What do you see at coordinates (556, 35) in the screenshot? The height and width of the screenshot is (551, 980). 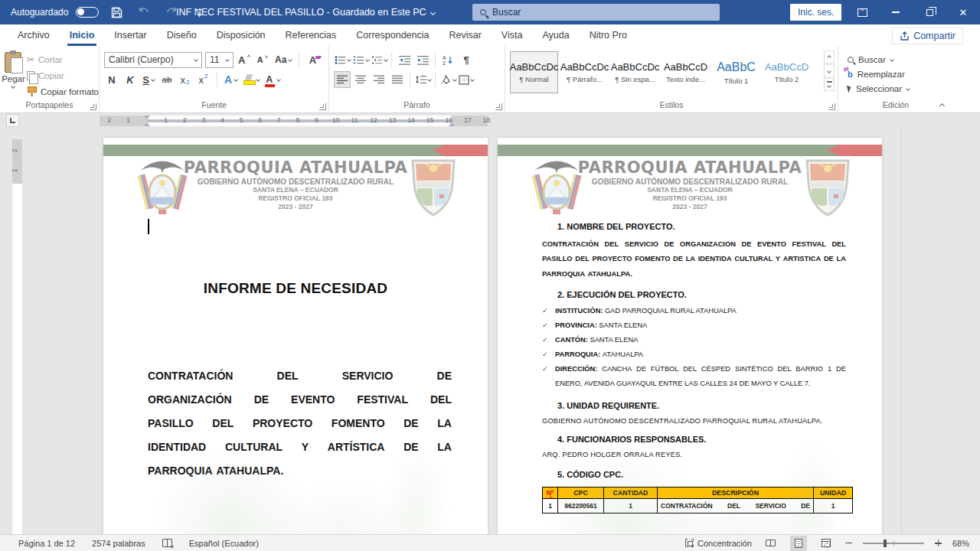 I see `tab-ayuda: Ayuda` at bounding box center [556, 35].